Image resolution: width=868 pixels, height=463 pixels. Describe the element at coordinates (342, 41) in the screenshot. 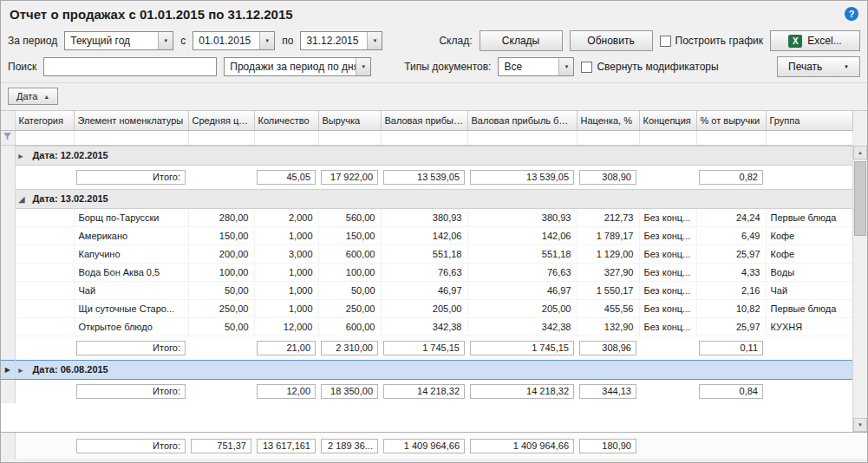

I see `date-to-input: 31.12.2015 ▼` at that location.